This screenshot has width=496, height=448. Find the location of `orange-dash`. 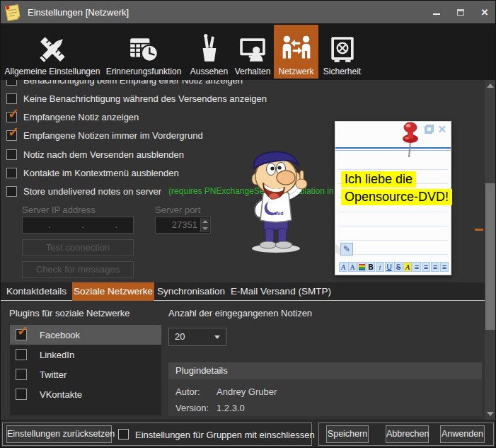

orange-dash is located at coordinates (479, 229).